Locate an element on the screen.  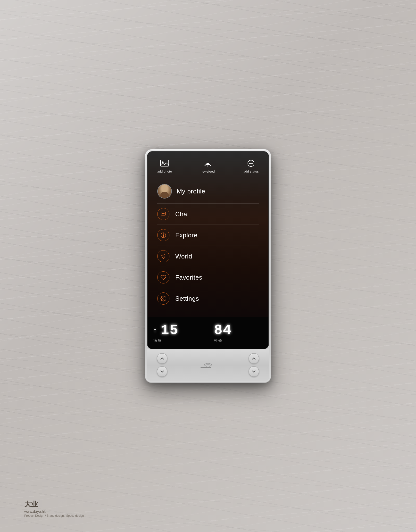
profile-name: My profile is located at coordinates (191, 191).